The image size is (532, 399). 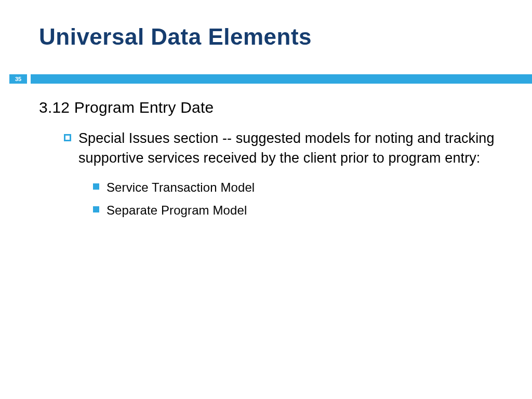 What do you see at coordinates (290, 149) in the screenshot?
I see `bullet-text: Special Issues section -- suggested mode…` at bounding box center [290, 149].